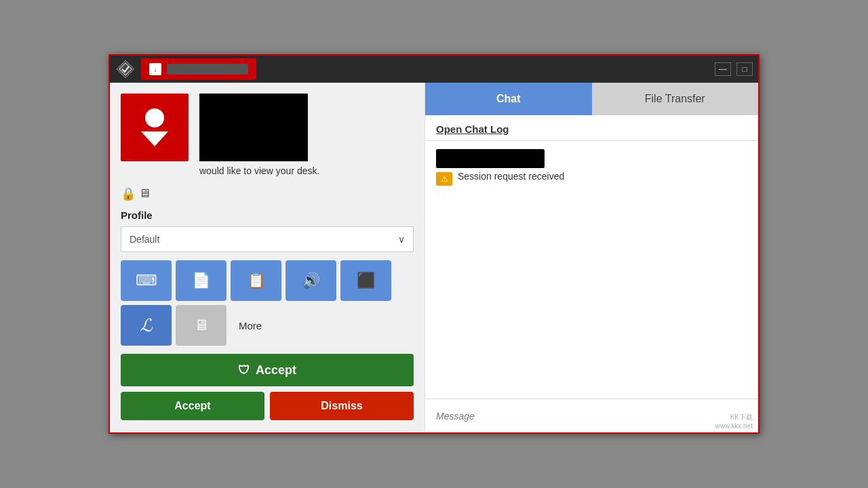 This screenshot has height=488, width=868. What do you see at coordinates (591, 178) in the screenshot?
I see `session-request-message: ⚠ Session request received` at bounding box center [591, 178].